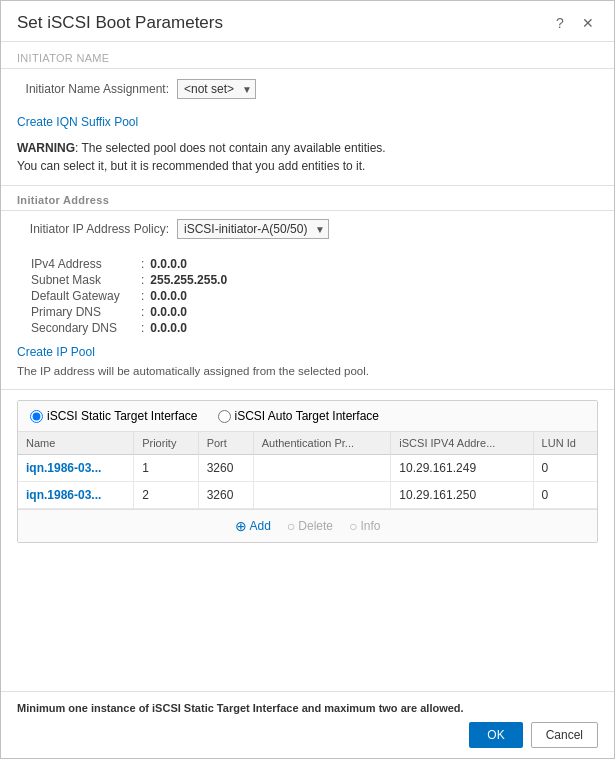 The height and width of the screenshot is (759, 615). I want to click on warning-text: WARNING: The selected pool does not cont…, so click(308, 157).